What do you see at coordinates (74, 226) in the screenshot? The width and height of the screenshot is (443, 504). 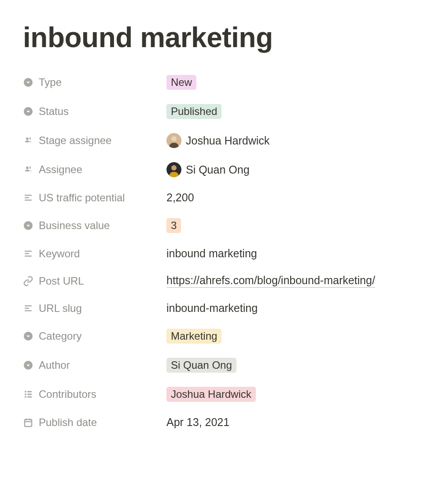 I see `property-label-text: Business value` at bounding box center [74, 226].